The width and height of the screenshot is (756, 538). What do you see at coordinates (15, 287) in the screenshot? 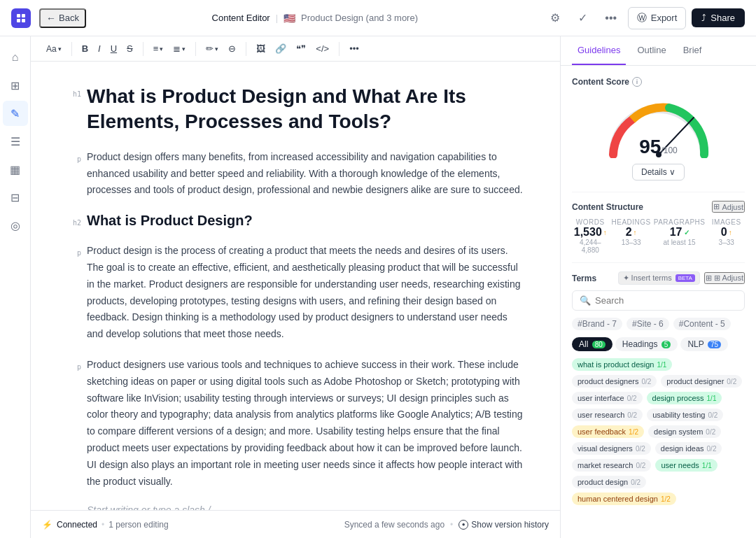
I see `left-sidebar: ⌂ ⊞ ✎ ☰ ▦ ⊟ ◎` at bounding box center [15, 287].